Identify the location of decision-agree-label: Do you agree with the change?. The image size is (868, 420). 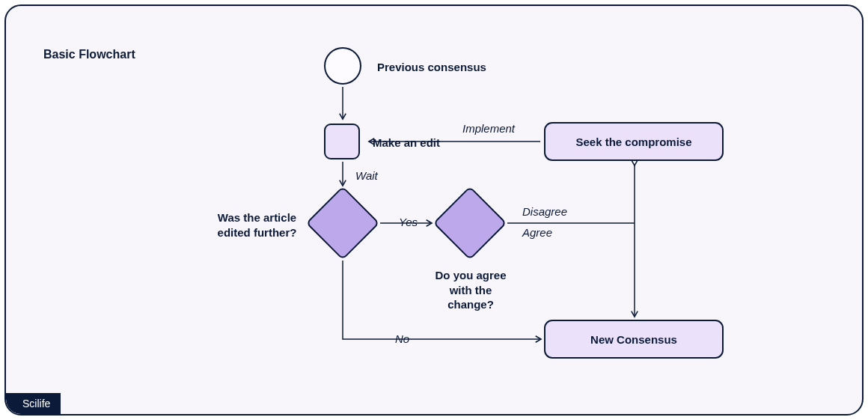
(471, 290).